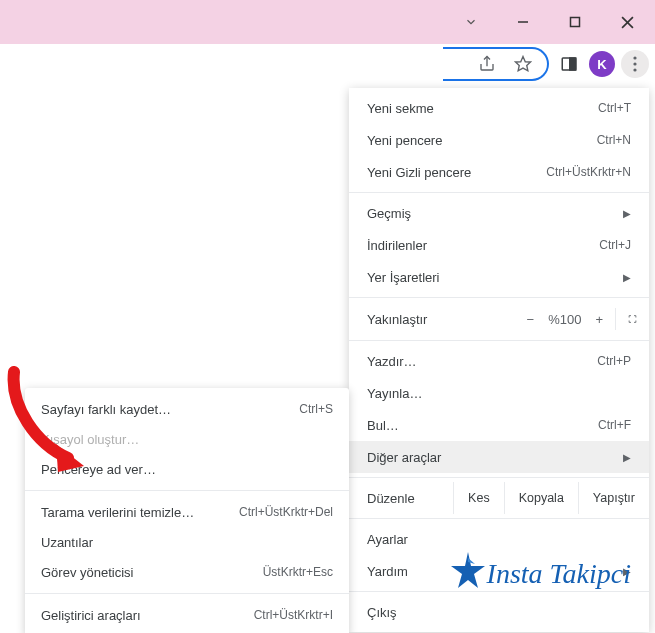 The height and width of the screenshot is (633, 655). What do you see at coordinates (499, 108) in the screenshot?
I see `menu-new-tab: Yeni sekme Ctrl+T` at bounding box center [499, 108].